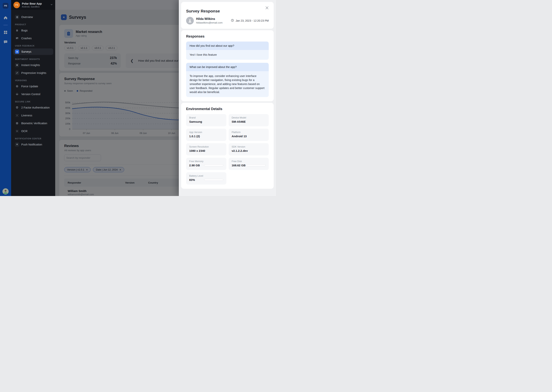 This screenshot has width=552, height=392. What do you see at coordinates (227, 55) in the screenshot?
I see `answer-text: Yes! I love this feature` at bounding box center [227, 55].